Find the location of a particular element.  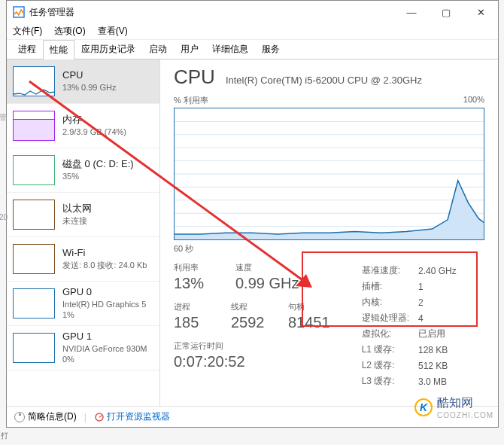

sidebar-item-gpu: GPU 0Intel(R) HD Graphics 51% is located at coordinates (83, 304).